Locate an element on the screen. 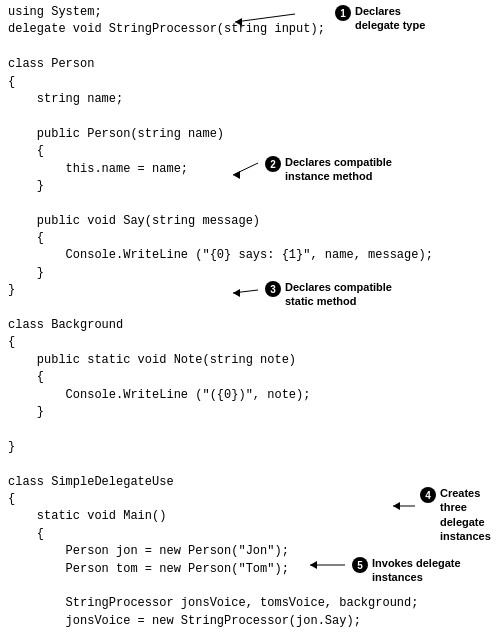 The height and width of the screenshot is (632, 500). annotation-number-5: 5 is located at coordinates (360, 565).